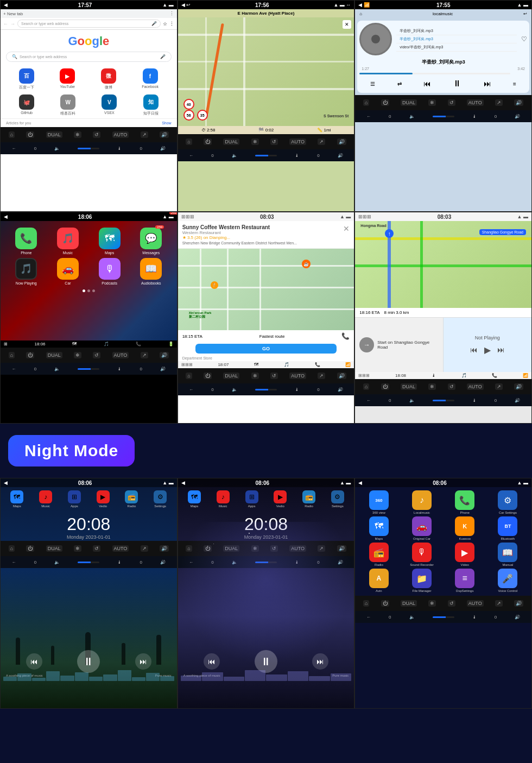  I want to click on vol-btn-1: 🔊, so click(164, 135).